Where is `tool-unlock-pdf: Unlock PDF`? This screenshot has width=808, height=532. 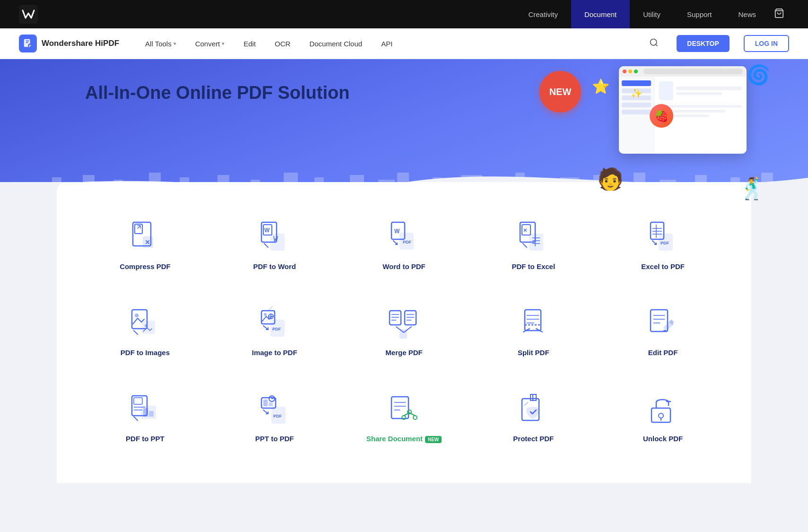
tool-unlock-pdf: Unlock PDF is located at coordinates (663, 416).